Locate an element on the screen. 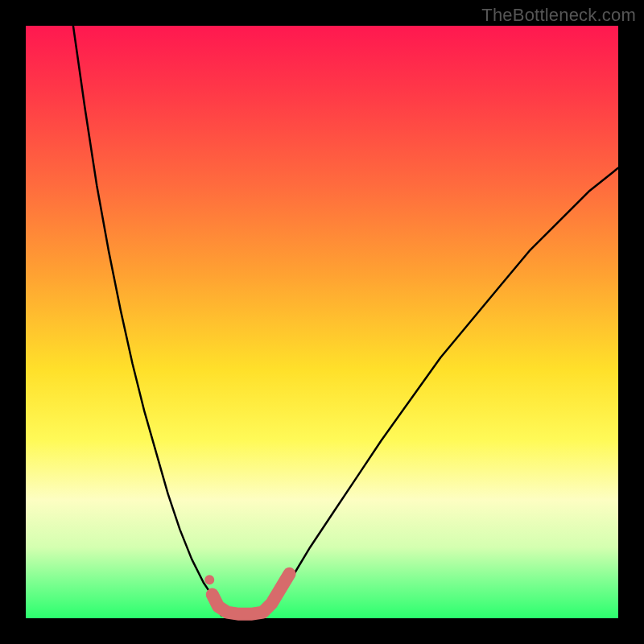  highlight-dot is located at coordinates (209, 580).